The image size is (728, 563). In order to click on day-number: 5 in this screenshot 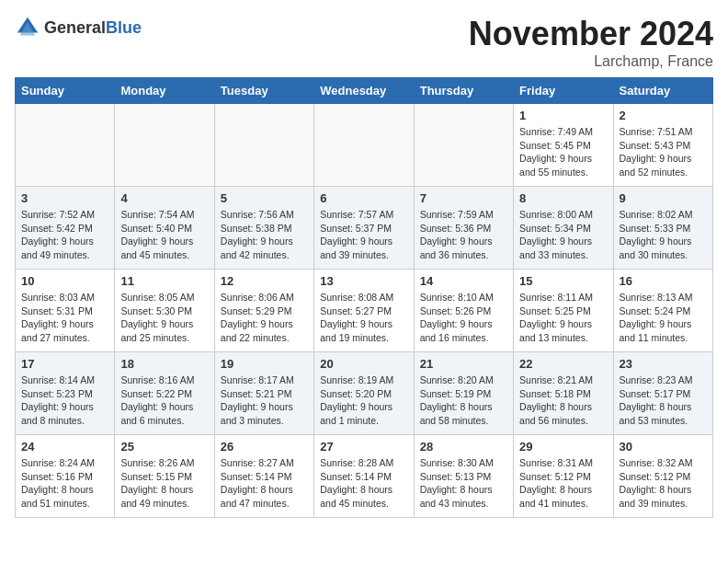, I will do `click(265, 199)`.